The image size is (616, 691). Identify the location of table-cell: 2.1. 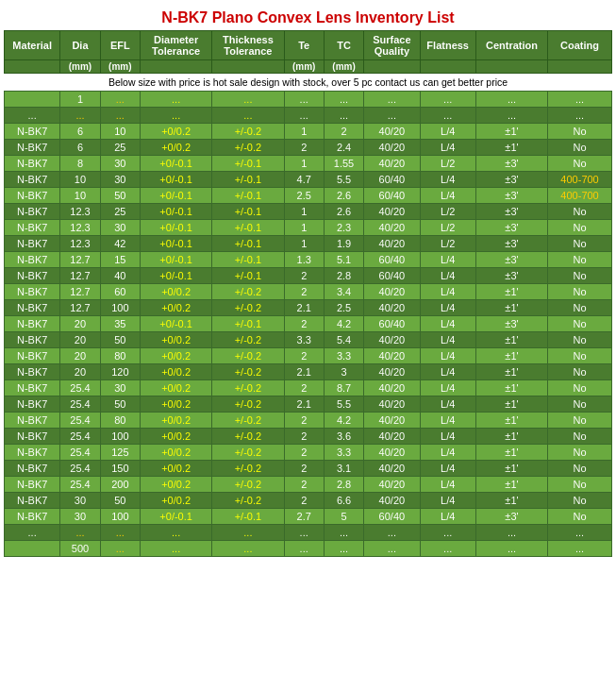
(304, 404).